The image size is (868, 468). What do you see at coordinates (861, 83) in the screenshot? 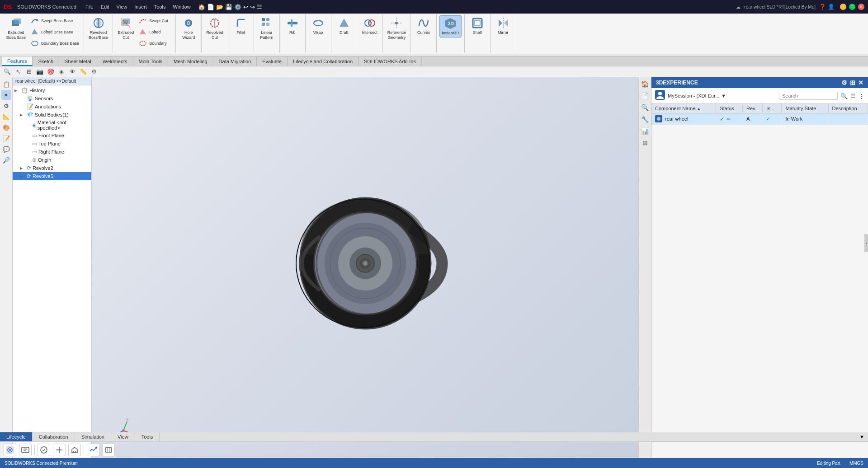
I see `panel-close-icon: ✕` at bounding box center [861, 83].